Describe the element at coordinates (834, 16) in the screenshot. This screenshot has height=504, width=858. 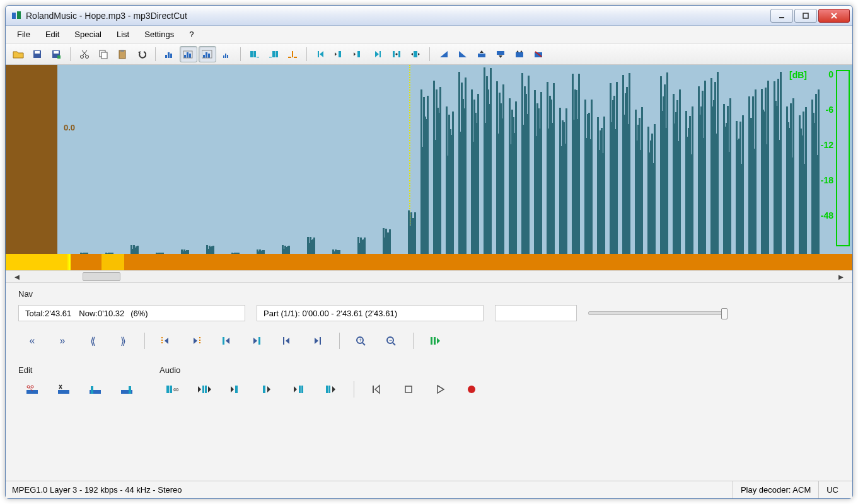
I see `close-button` at that location.